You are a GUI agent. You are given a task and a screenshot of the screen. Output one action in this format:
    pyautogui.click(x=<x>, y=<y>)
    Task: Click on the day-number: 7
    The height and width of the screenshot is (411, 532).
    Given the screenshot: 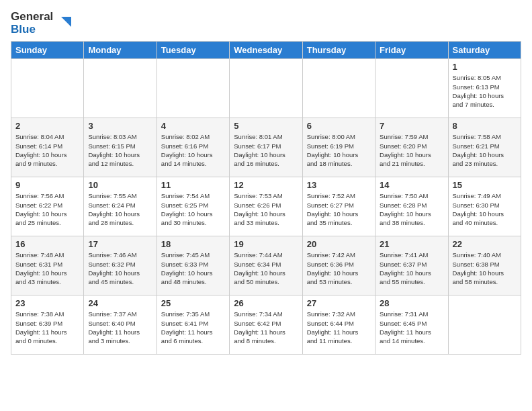 What is the action you would take?
    pyautogui.click(x=411, y=126)
    